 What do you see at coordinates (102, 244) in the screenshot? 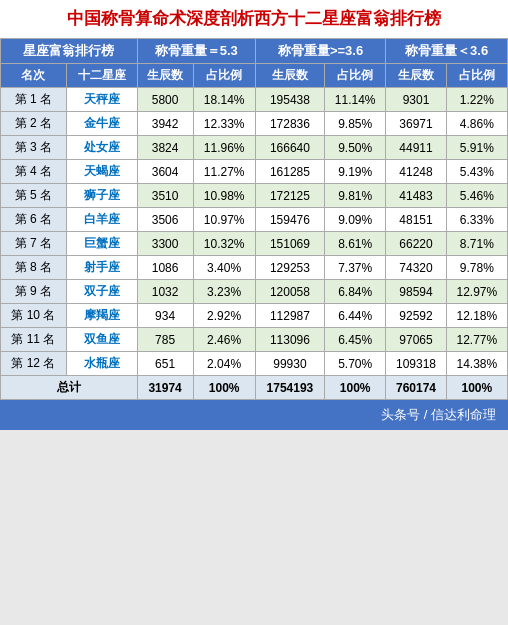
I see `zodiac-cell: 巨蟹座` at bounding box center [102, 244].